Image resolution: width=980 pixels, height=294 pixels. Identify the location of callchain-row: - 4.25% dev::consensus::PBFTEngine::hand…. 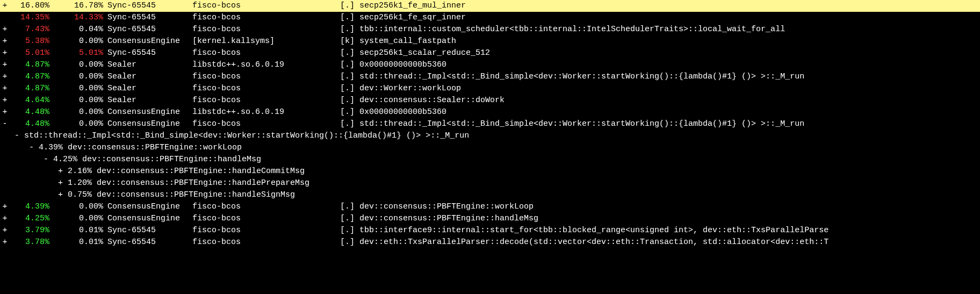
(490, 160).